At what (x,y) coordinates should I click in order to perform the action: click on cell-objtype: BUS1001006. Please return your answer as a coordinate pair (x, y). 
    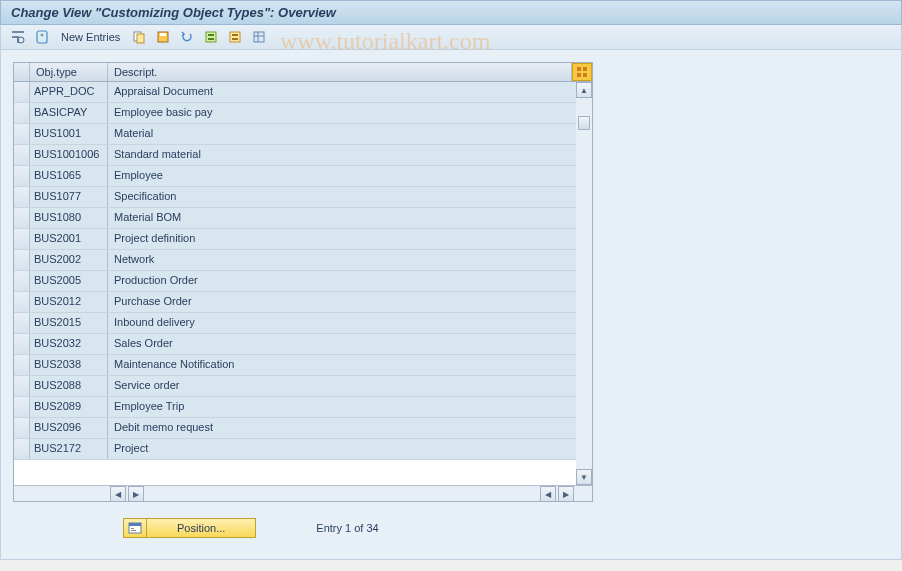
    Looking at the image, I should click on (69, 155).